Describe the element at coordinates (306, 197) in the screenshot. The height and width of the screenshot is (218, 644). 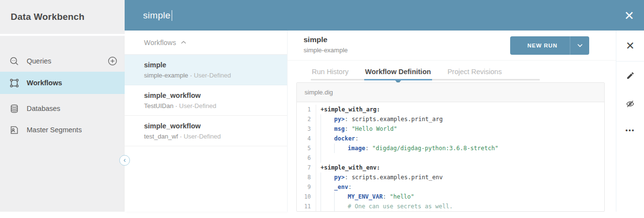
I see `line-number: 10` at that location.